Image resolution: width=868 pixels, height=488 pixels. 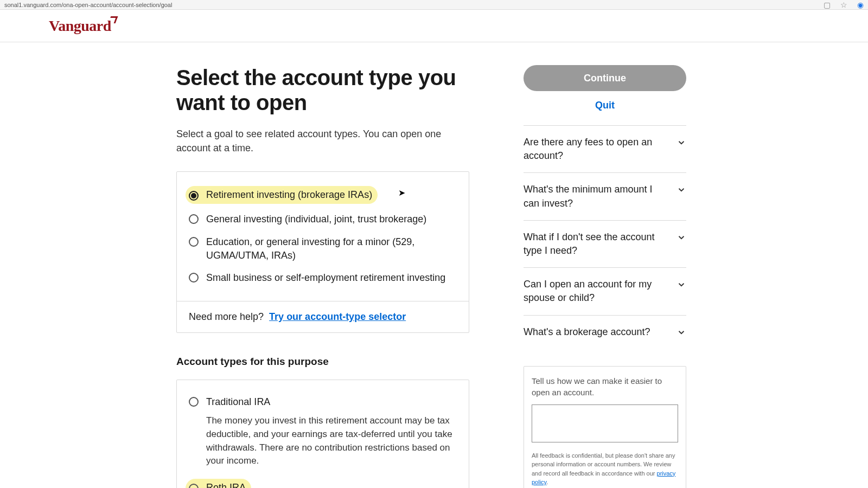 What do you see at coordinates (605, 291) in the screenshot?
I see `faq-spouse-child: Can I open an account for my spouse or c…` at bounding box center [605, 291].